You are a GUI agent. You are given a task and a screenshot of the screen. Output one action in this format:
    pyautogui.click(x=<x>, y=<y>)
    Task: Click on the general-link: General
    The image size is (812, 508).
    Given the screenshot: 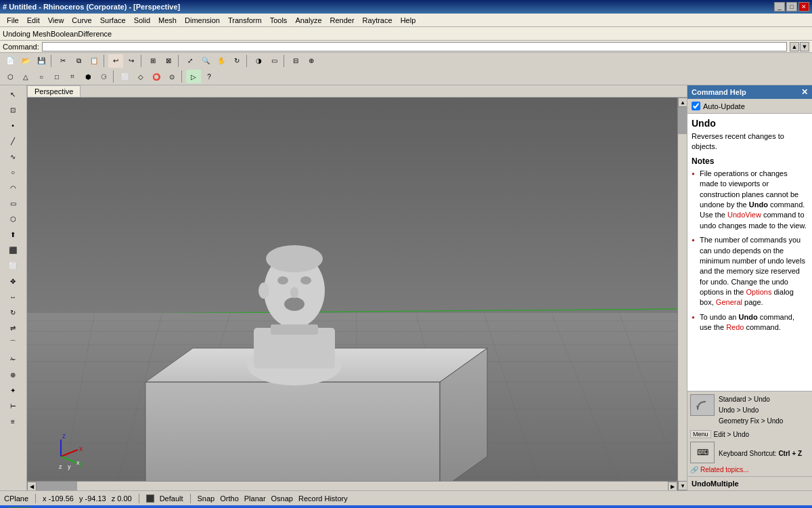 What is the action you would take?
    pyautogui.click(x=729, y=302)
    